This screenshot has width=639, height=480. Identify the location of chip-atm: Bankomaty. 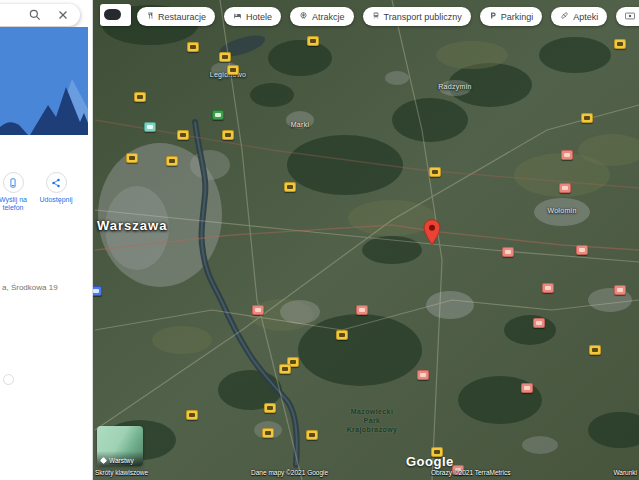
(628, 16).